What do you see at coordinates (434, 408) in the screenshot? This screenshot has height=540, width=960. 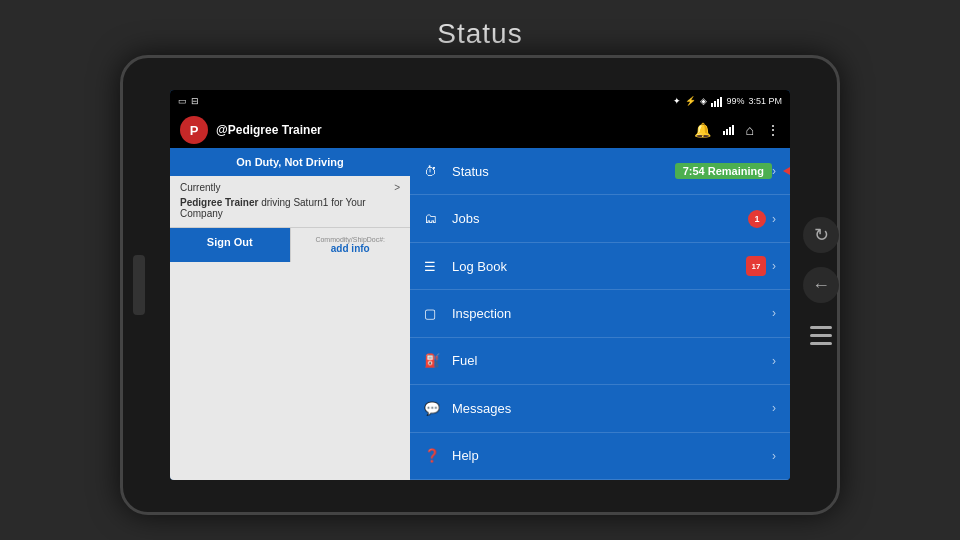 I see `messages-icon: 💬` at bounding box center [434, 408].